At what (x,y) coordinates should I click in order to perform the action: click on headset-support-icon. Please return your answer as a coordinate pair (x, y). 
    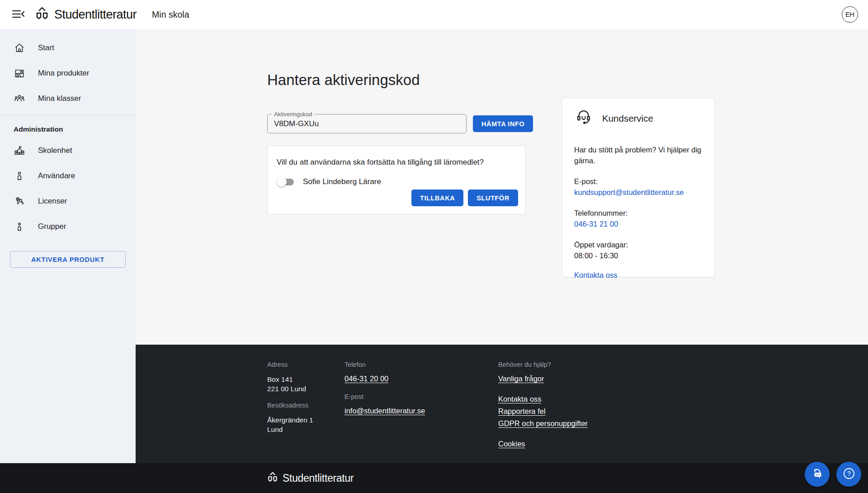
    Looking at the image, I should click on (584, 119).